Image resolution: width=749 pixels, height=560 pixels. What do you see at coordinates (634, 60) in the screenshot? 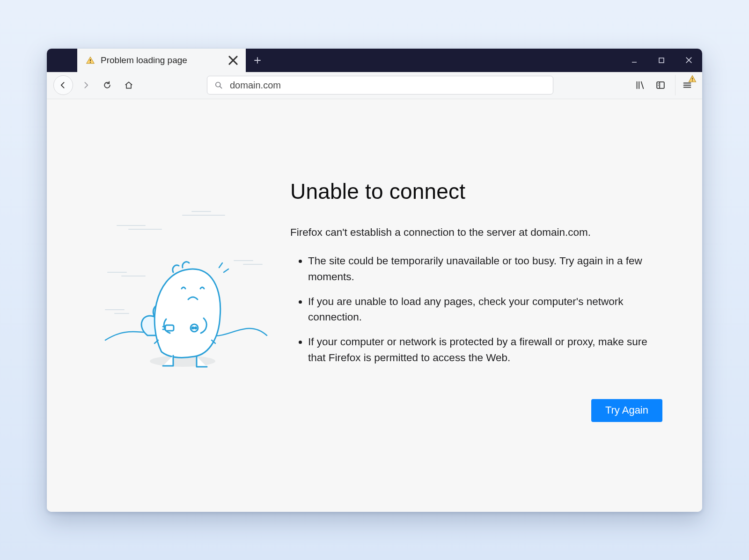
I see `minimize-icon` at bounding box center [634, 60].